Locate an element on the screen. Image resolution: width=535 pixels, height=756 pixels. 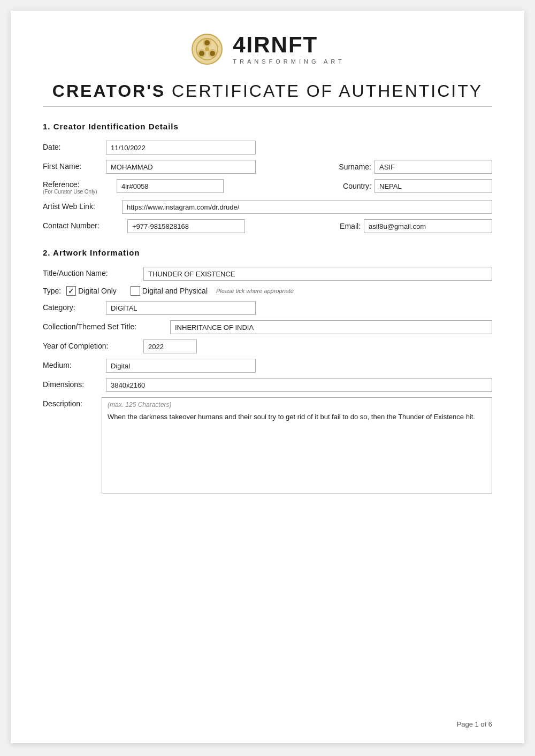
logo-icon is located at coordinates (207, 49).